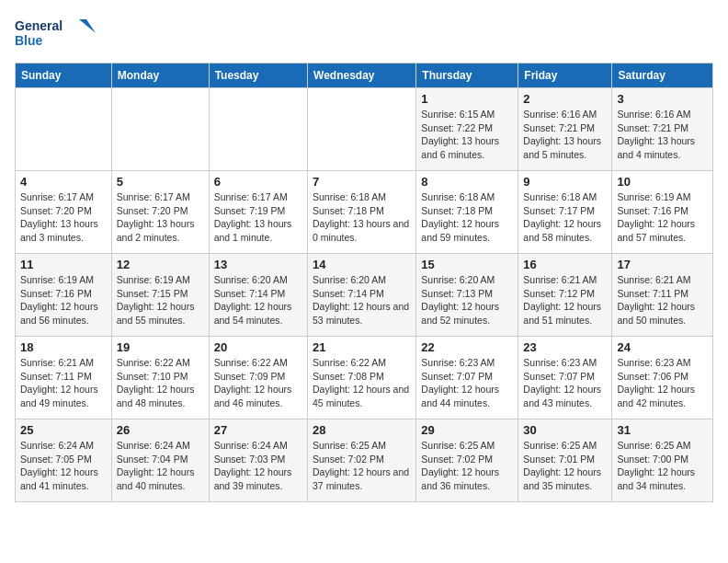 The image size is (728, 563). What do you see at coordinates (364, 33) in the screenshot?
I see `page-header: GeneralBlue` at bounding box center [364, 33].